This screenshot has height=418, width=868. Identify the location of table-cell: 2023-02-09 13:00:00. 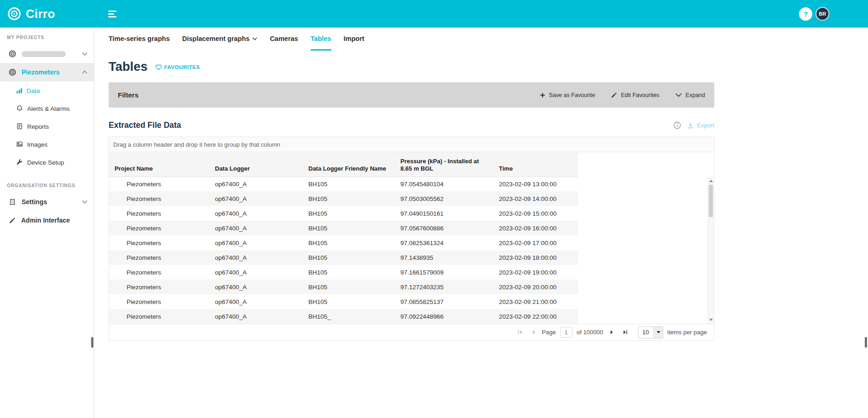
(536, 184).